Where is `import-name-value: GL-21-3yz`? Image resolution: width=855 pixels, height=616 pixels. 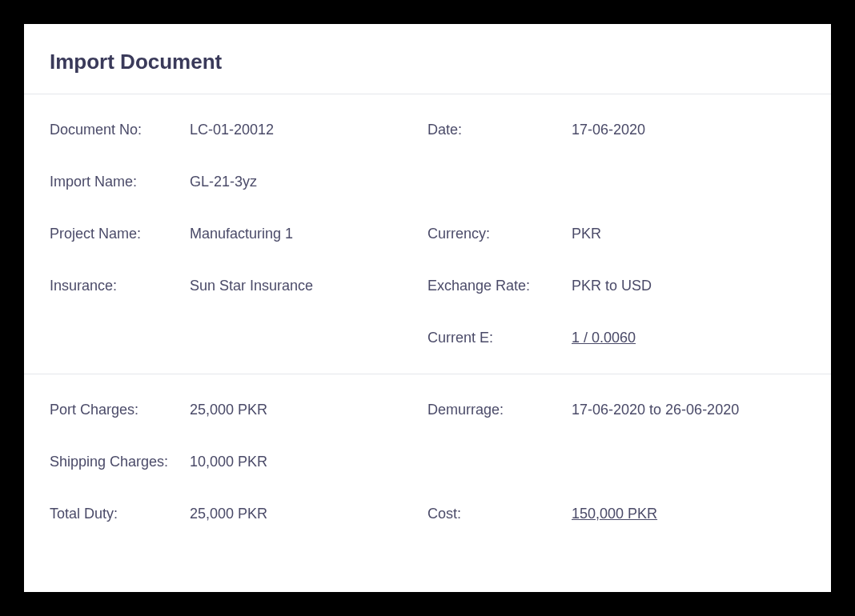 import-name-value: GL-21-3yz is located at coordinates (223, 182).